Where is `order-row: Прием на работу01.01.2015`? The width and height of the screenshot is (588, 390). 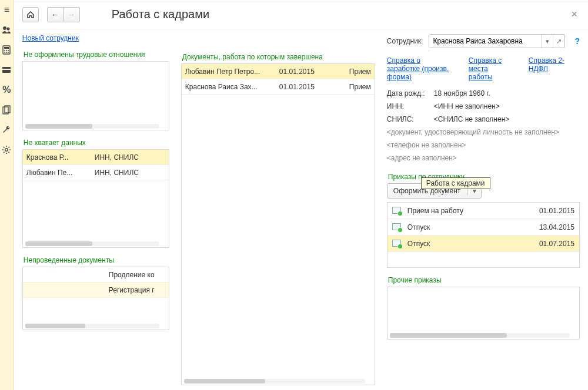
order-row: Прием на работу01.01.2015 is located at coordinates (483, 211).